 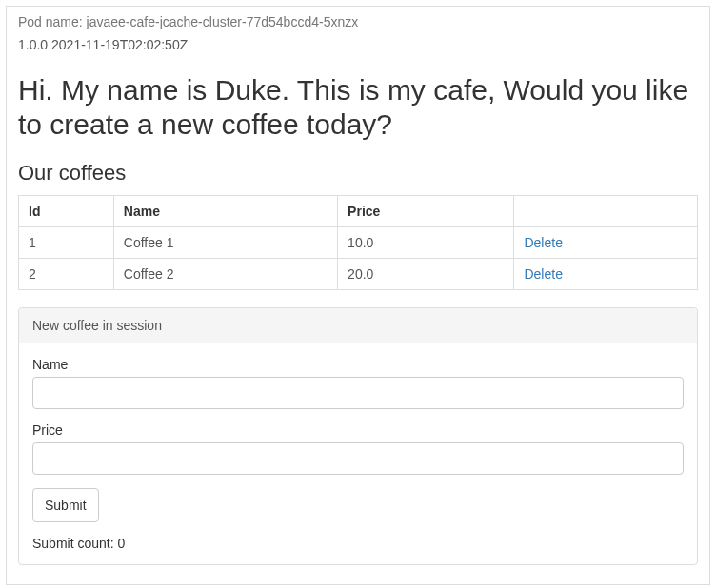 What do you see at coordinates (358, 393) in the screenshot?
I see `name-input` at bounding box center [358, 393].